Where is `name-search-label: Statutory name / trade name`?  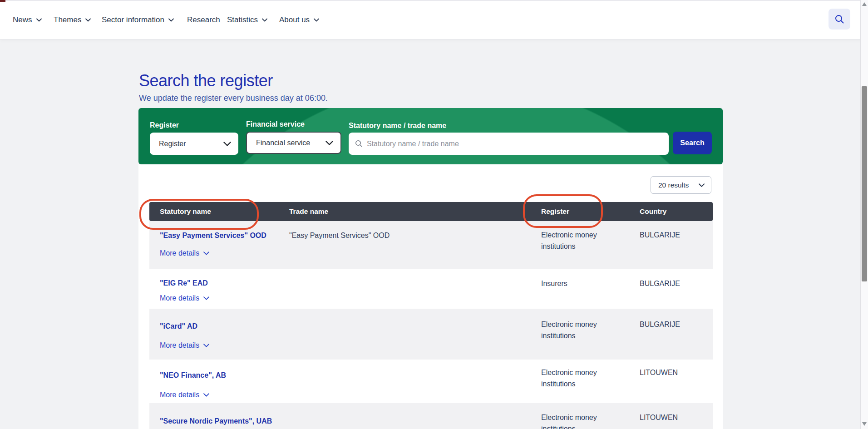 name-search-label: Statutory name / trade name is located at coordinates (398, 126).